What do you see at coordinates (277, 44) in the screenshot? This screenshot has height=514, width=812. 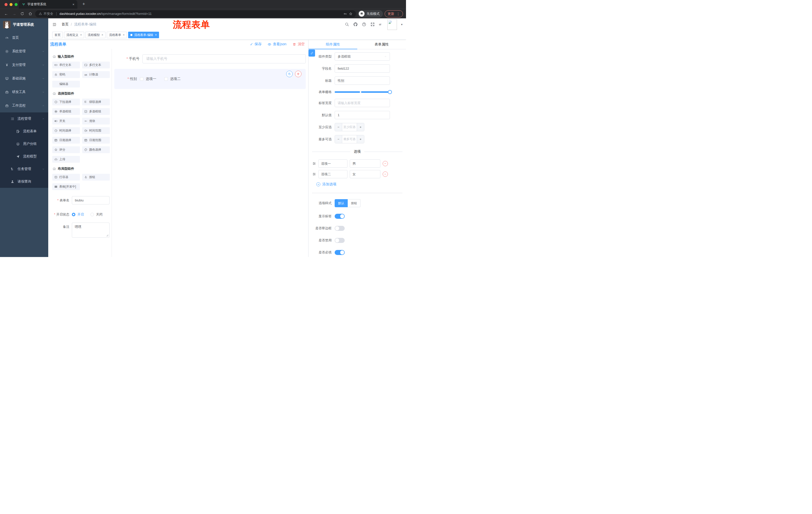 I see `view-json-button: 查看json` at bounding box center [277, 44].